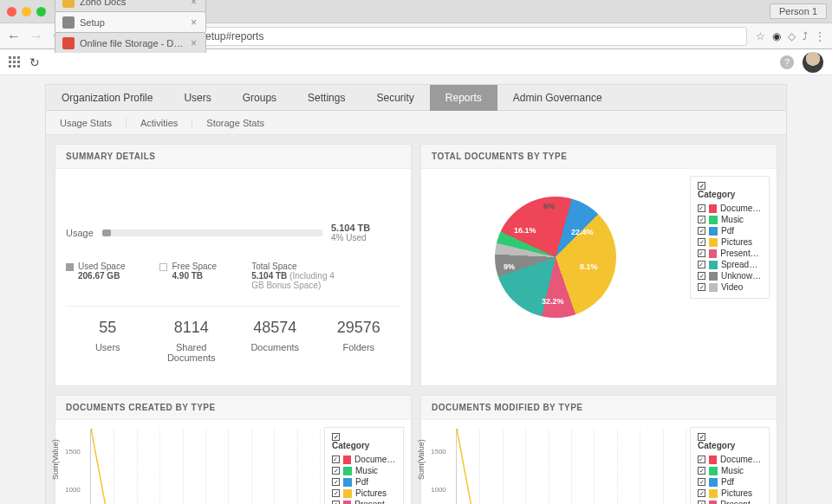 The width and height of the screenshot is (832, 504). I want to click on used-space-label: Used Space, so click(95, 267).